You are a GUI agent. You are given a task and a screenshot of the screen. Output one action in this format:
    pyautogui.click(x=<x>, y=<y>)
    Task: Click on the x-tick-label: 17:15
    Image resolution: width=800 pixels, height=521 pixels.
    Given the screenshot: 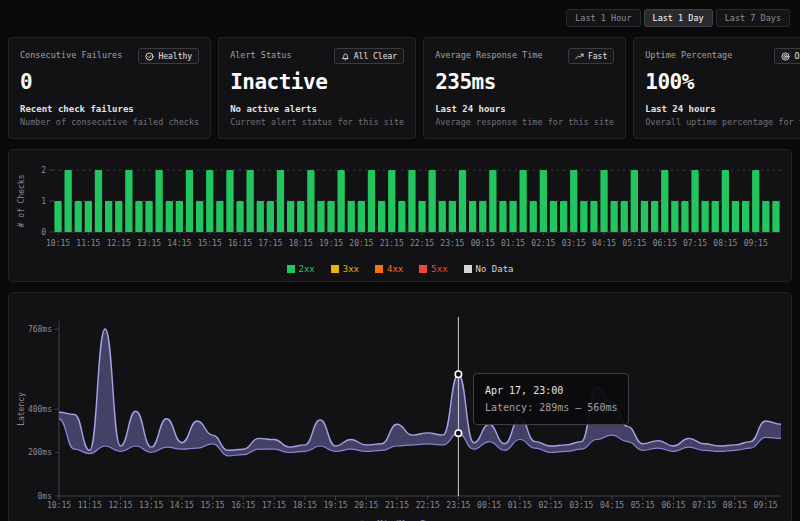 What is the action you would take?
    pyautogui.click(x=274, y=506)
    